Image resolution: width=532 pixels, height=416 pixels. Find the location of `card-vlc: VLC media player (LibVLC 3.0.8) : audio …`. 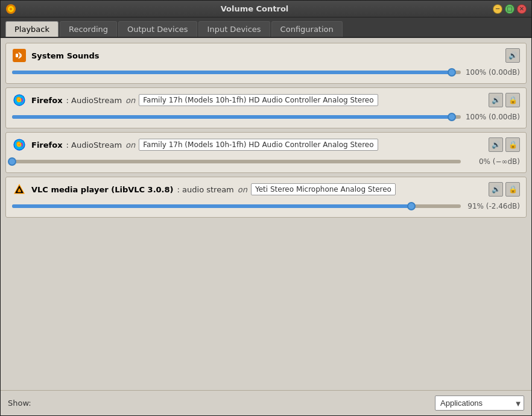

card-vlc: VLC media player (LibVLC 3.0.8) : audio … is located at coordinates (266, 197).